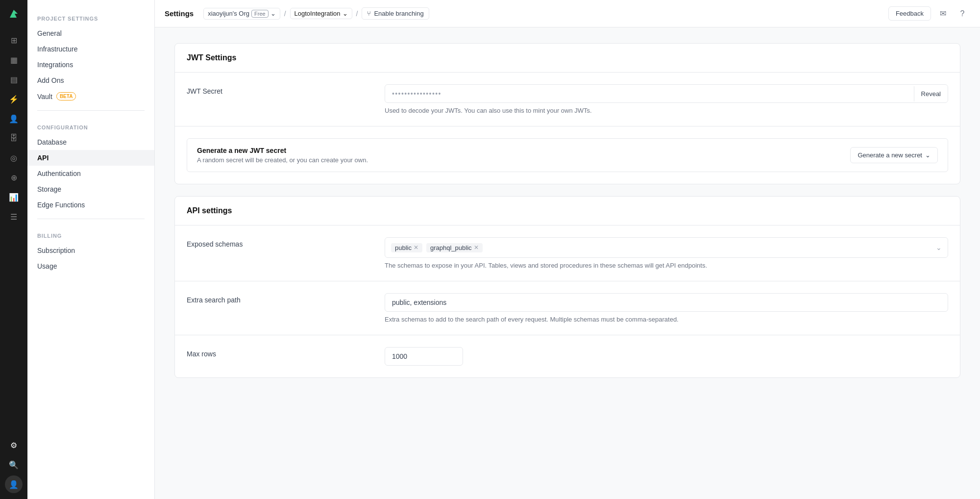 The image size is (980, 499). I want to click on generate-new-secret-button: Generate a new secret ⌄, so click(894, 155).